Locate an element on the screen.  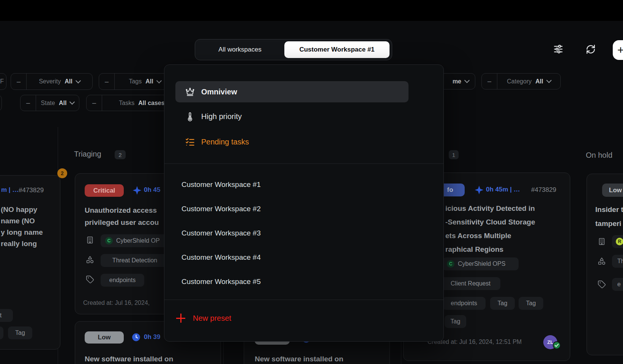
preset-item-pending-tasks: Pending tasks is located at coordinates (292, 142).